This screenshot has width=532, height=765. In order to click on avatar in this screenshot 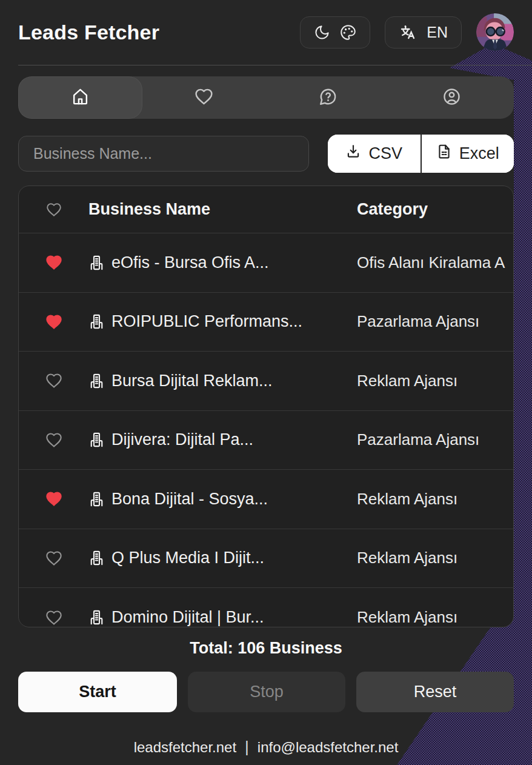, I will do `click(495, 32)`.